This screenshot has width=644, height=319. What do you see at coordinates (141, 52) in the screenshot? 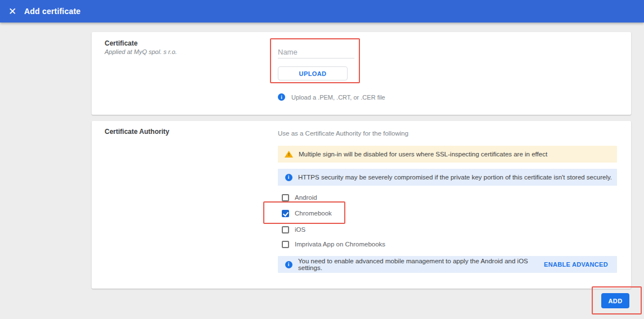
I see `certificate-applied-at-label: Applied at MyQ spol. s r.o.` at bounding box center [141, 52].